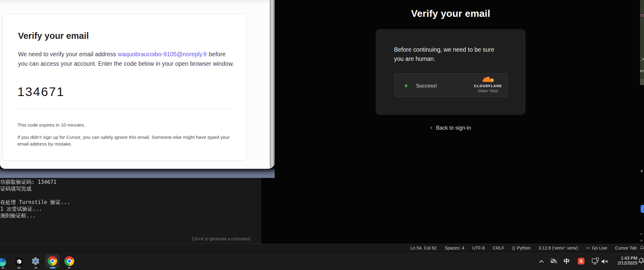 This screenshot has width=644, height=270. What do you see at coordinates (455, 248) in the screenshot?
I see `indentation-indicator: Spaces: 4` at bounding box center [455, 248].